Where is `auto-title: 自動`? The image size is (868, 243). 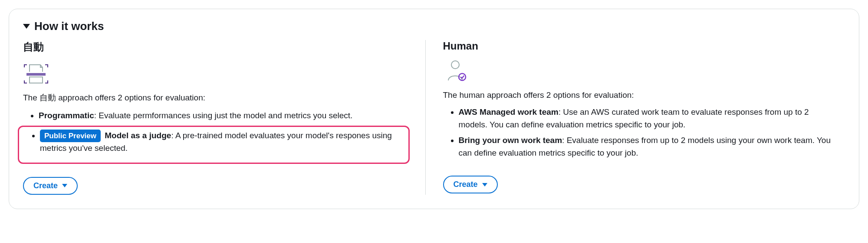
auto-title: 自動 is located at coordinates (217, 47).